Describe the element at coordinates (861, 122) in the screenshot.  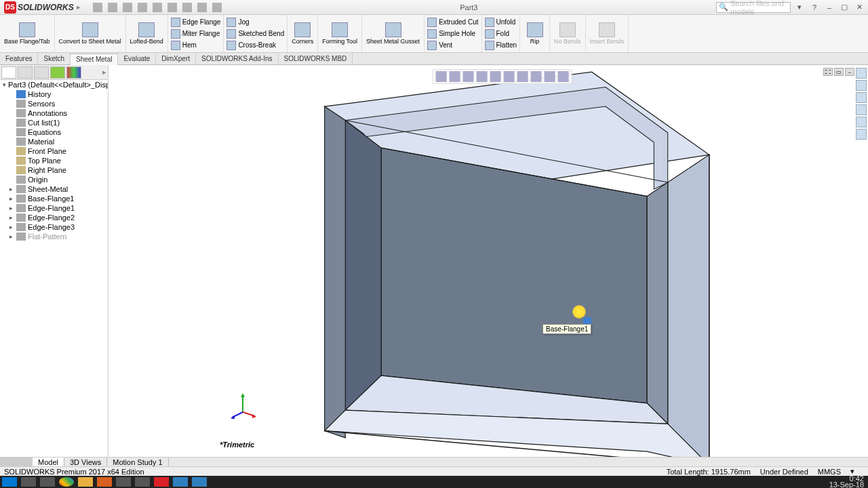
I see `appearances-tab` at that location.